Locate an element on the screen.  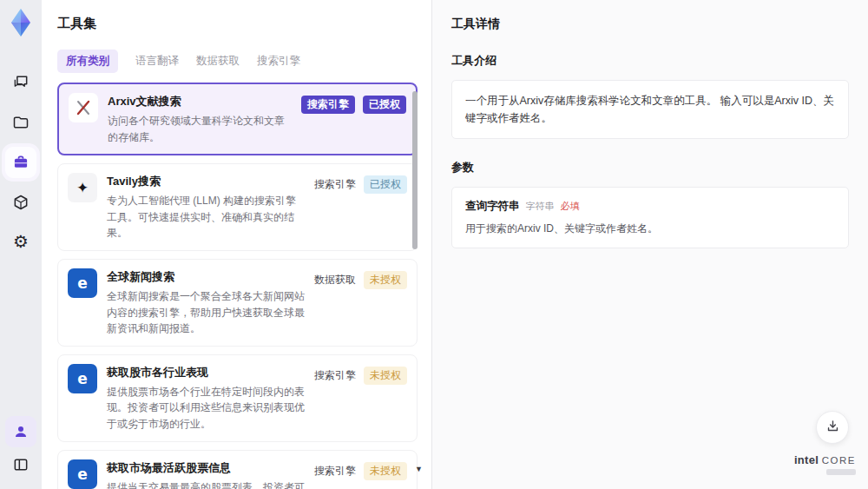
intro-heading: 工具介绍 is located at coordinates (650, 61).